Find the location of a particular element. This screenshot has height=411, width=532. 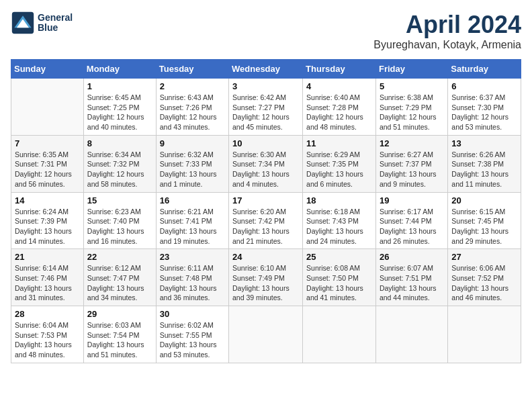

calendar-cell: 7Sunrise: 6:35 AMSunset: 7:31 PMDaylight… is located at coordinates (48, 164).